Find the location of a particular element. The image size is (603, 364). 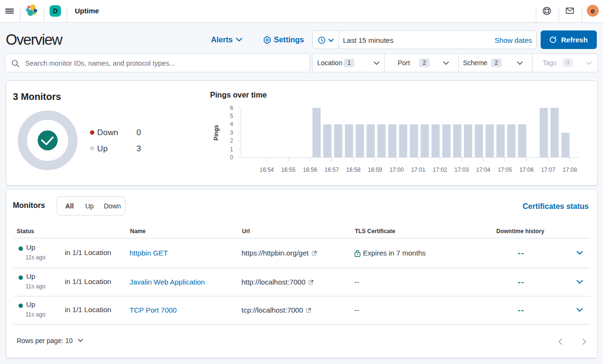

svg-text: 16:56 is located at coordinates (310, 170).